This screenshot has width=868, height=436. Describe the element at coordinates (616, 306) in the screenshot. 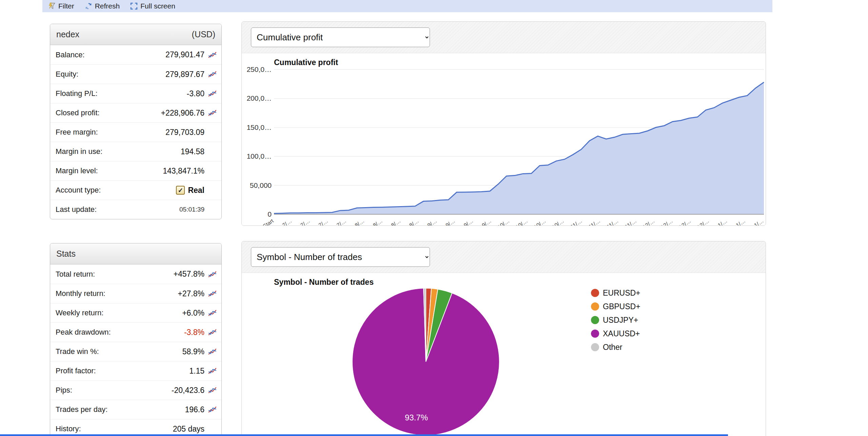

I see `legend-item: GBPUSD+` at that location.